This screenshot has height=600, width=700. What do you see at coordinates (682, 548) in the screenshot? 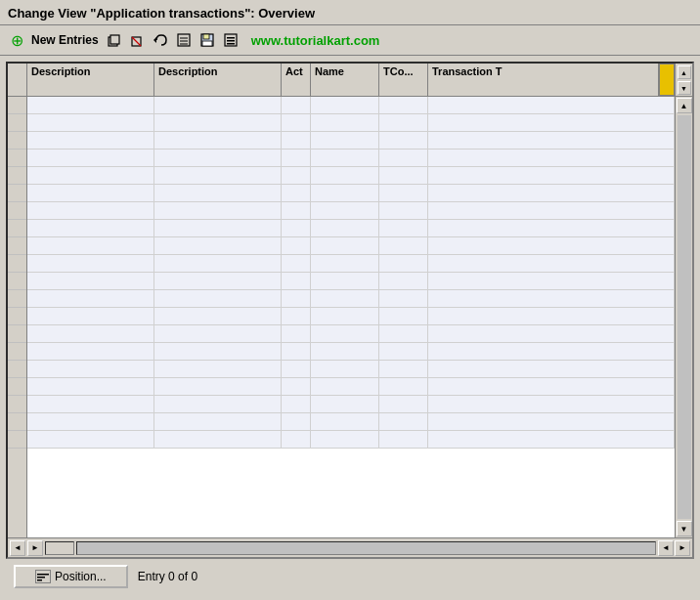
I see `h-scroll-end-right-button: ►` at bounding box center [682, 548].